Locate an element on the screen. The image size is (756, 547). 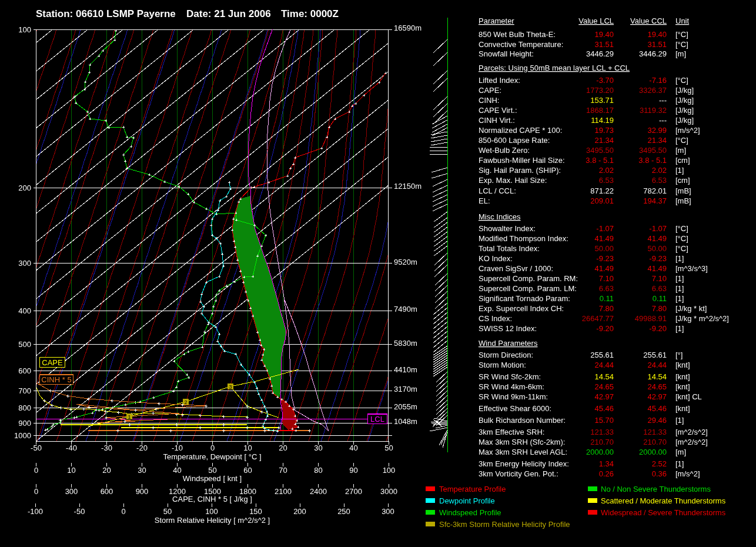
svg-text: 3000 is located at coordinates (389, 492).